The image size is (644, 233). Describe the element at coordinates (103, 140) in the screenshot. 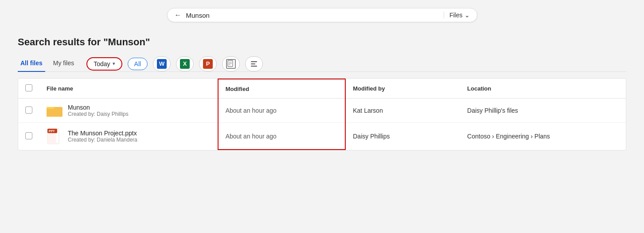

I see `file-created-by-2: Created by: Daniela Mandera` at that location.